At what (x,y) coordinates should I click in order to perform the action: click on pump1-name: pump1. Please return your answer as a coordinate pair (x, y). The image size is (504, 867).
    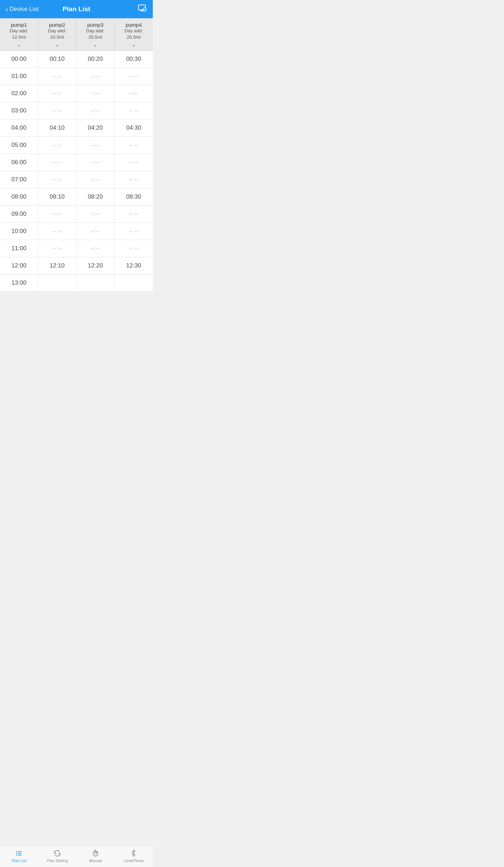
    Looking at the image, I should click on (19, 25).